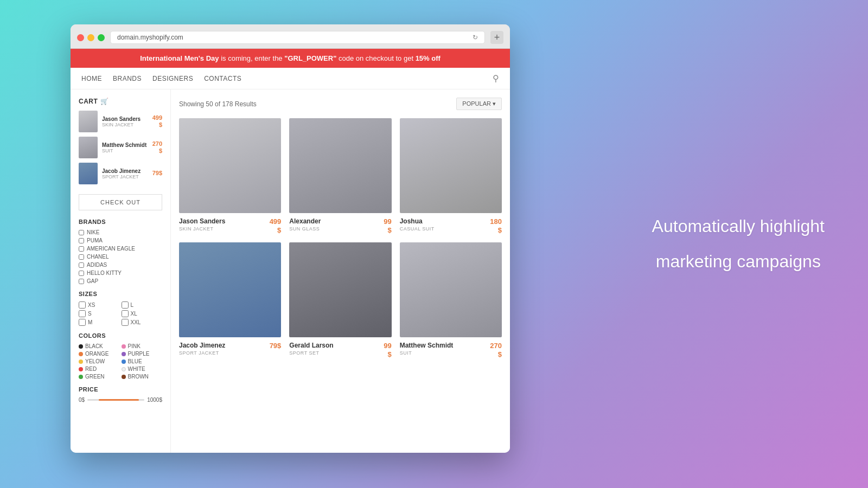 This screenshot has height=488, width=868. What do you see at coordinates (101, 38) in the screenshot?
I see `maximize-button` at bounding box center [101, 38].